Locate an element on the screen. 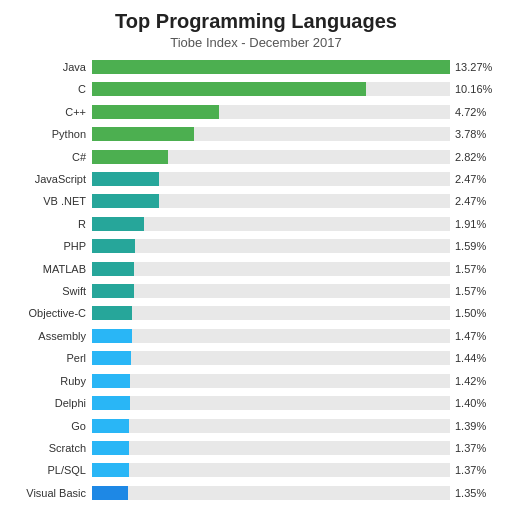 The width and height of the screenshot is (512, 512). bar-label: VB .NET is located at coordinates (51, 201).